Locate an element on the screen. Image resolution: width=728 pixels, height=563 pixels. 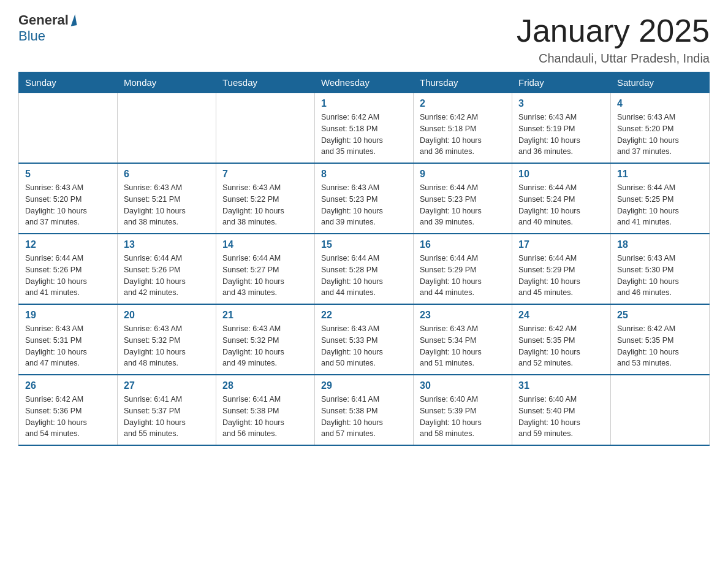
weekday-header-sunday: Sunday is located at coordinates (69, 83).